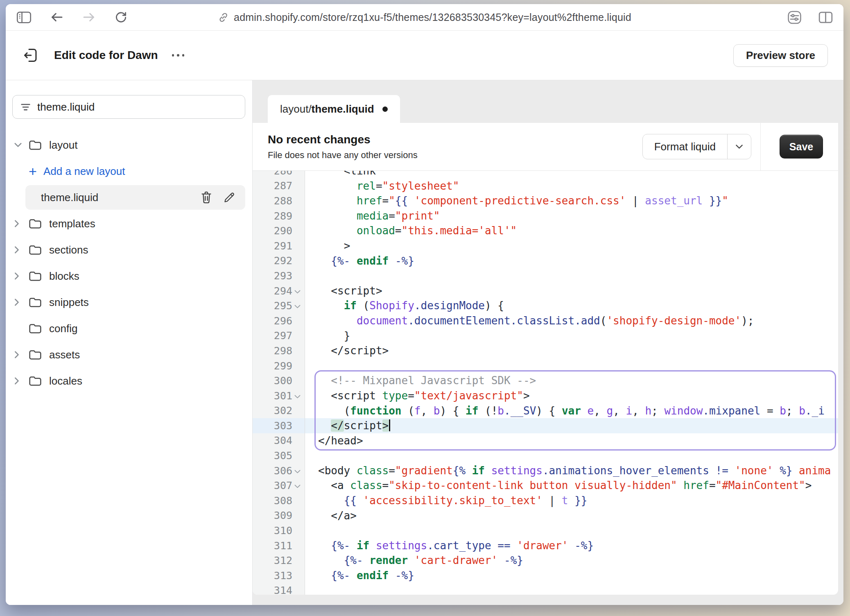 The width and height of the screenshot is (850, 616). Describe the element at coordinates (425, 17) in the screenshot. I see `address-bar: admin.shopify.com/store/rzq1xu-f5/themes…` at that location.